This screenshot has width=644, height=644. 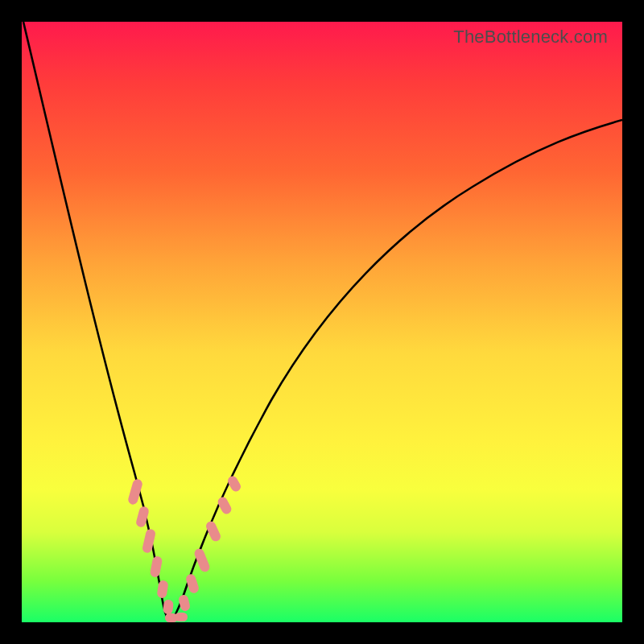 I want to click on spot-trough, so click(x=176, y=617).